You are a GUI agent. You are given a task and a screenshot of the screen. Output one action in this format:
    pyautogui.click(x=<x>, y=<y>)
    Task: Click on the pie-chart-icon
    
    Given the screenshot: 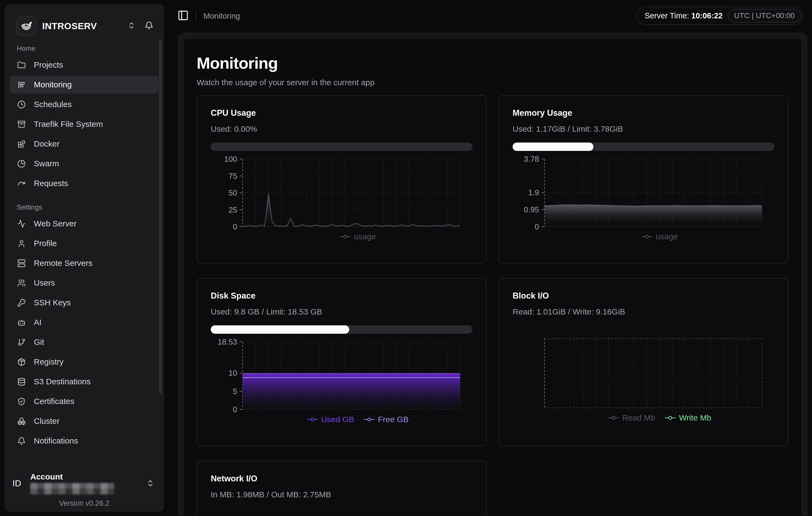 What is the action you would take?
    pyautogui.click(x=22, y=164)
    